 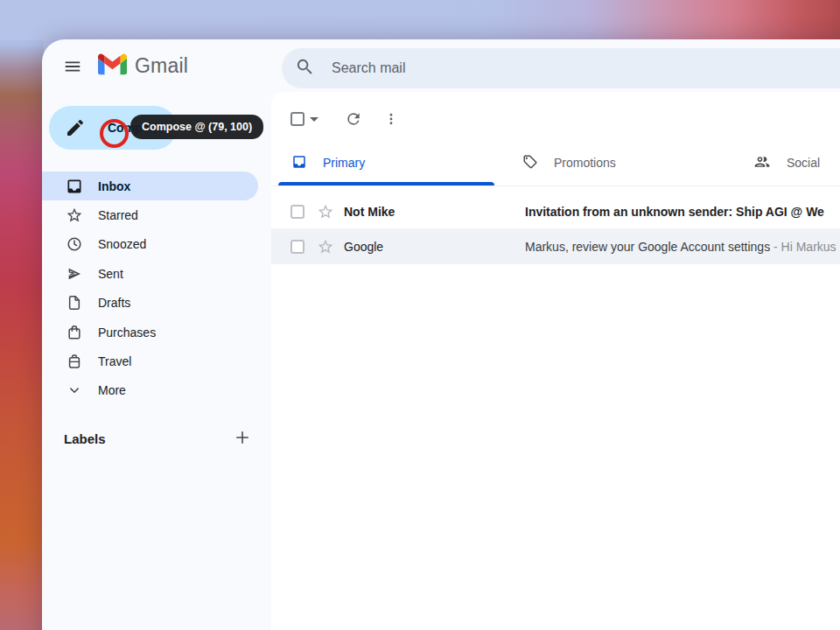 I want to click on labels-title: Labels, so click(x=85, y=439).